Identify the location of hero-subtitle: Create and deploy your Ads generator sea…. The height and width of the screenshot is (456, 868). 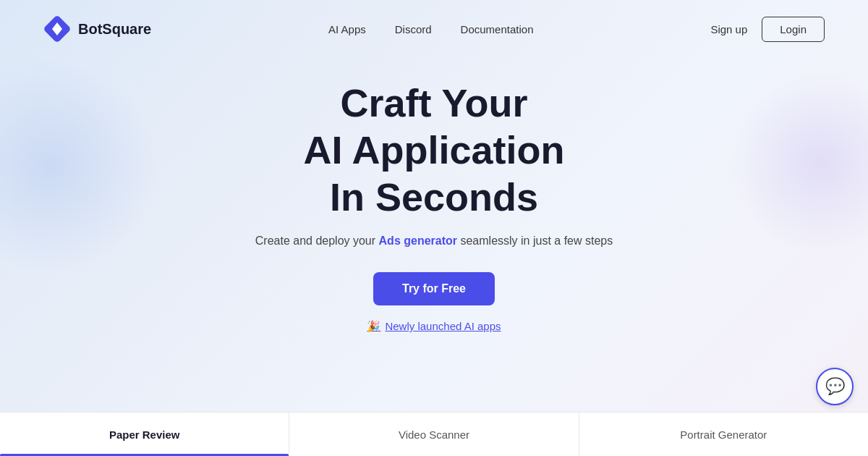
(434, 241).